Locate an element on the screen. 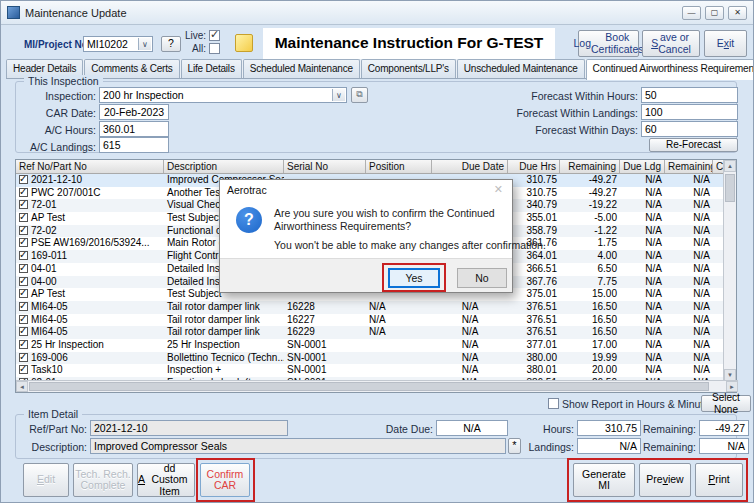  forecast-days-field: 60 is located at coordinates (690, 129).